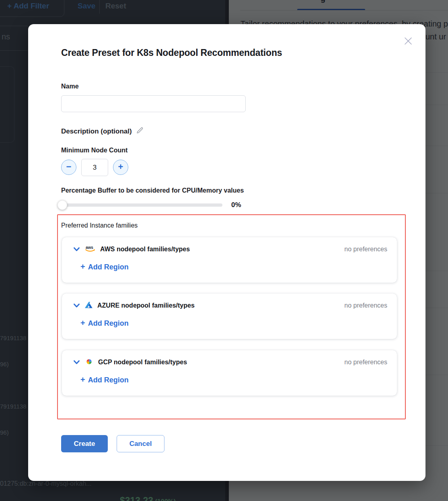 Image resolution: width=448 pixels, height=501 pixels. I want to click on provider-row: GCP nodepool families/types no preferenc…, so click(230, 362).